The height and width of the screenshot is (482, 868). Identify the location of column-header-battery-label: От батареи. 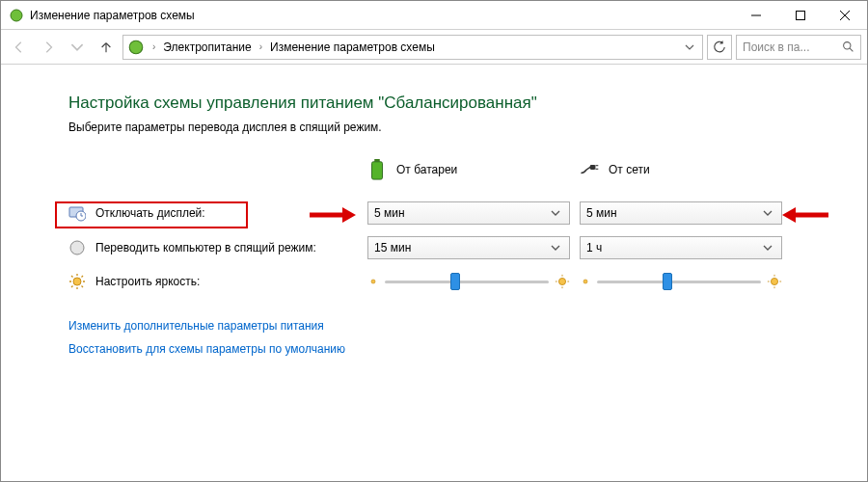
(426, 170).